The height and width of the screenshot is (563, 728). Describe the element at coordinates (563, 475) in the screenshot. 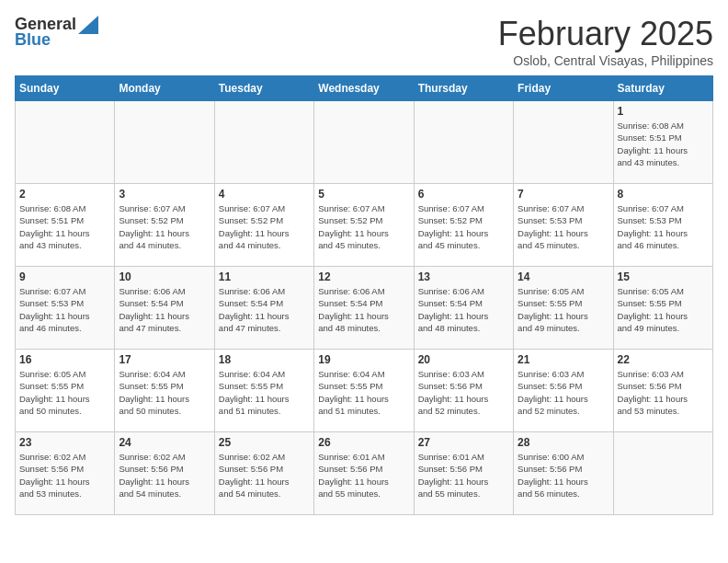

I see `day-info: Sunrise: 6:00 AM Sunset: 5:56 PM Dayligh…` at that location.